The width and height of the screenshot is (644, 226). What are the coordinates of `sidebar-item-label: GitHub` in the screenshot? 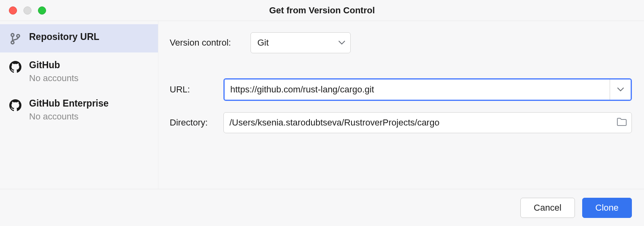 It's located at (54, 65).